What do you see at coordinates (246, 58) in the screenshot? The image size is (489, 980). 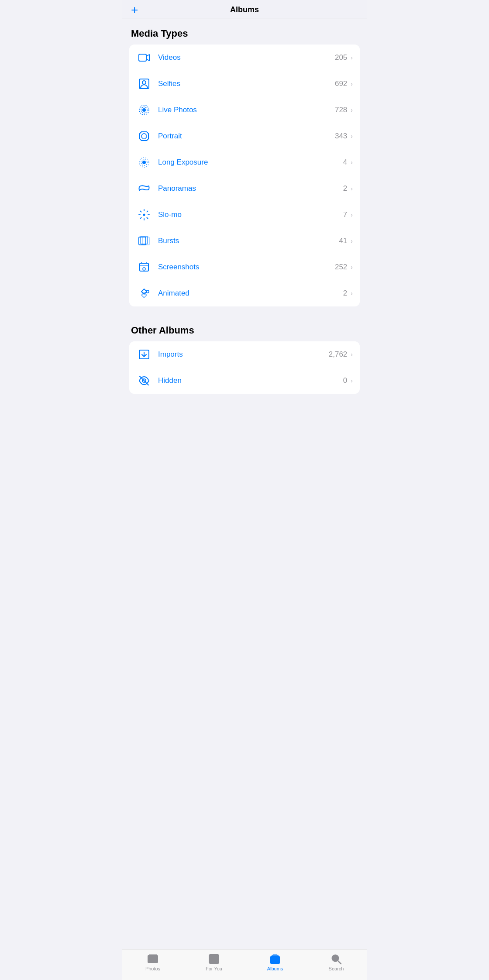 I see `videos-label: Videos` at bounding box center [246, 58].